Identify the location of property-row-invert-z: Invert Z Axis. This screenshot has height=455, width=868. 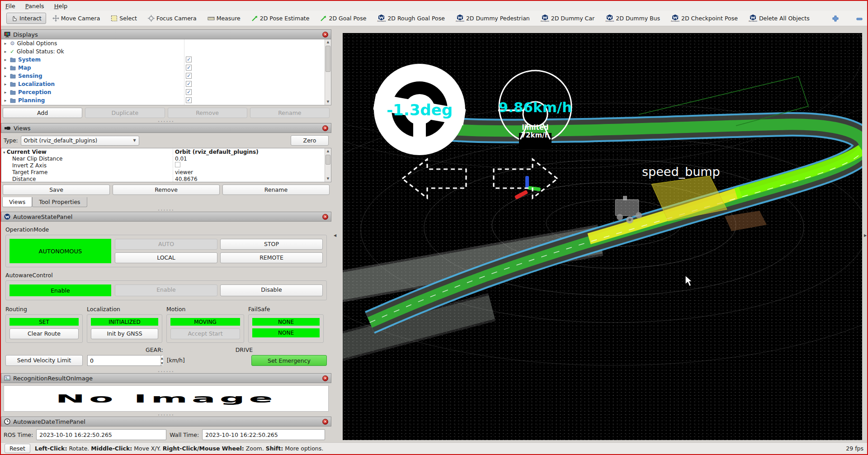
(166, 166).